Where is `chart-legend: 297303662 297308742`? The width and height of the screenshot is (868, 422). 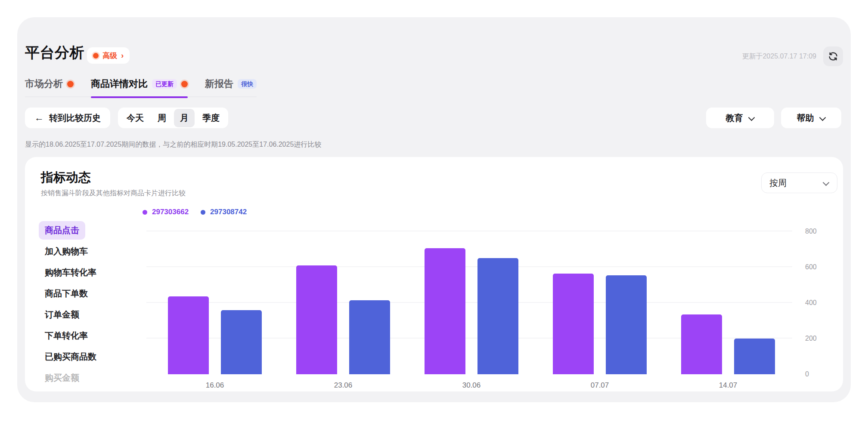
chart-legend: 297303662 297308742 is located at coordinates (195, 212).